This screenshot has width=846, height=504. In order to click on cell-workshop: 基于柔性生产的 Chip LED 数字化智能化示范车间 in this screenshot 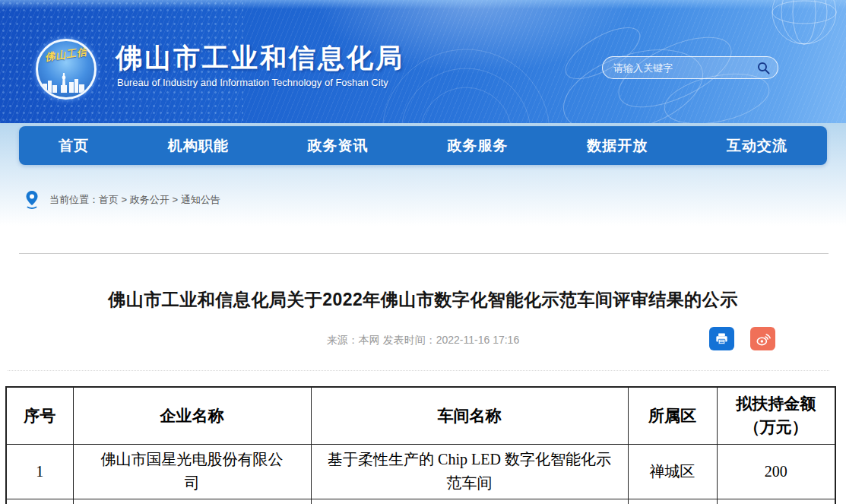, I will do `click(470, 471)`.